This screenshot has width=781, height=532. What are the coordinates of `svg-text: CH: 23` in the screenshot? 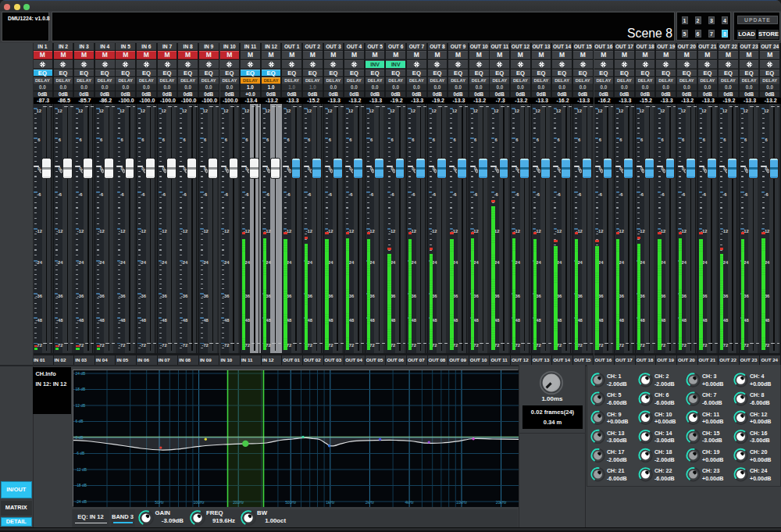 It's located at (711, 471).